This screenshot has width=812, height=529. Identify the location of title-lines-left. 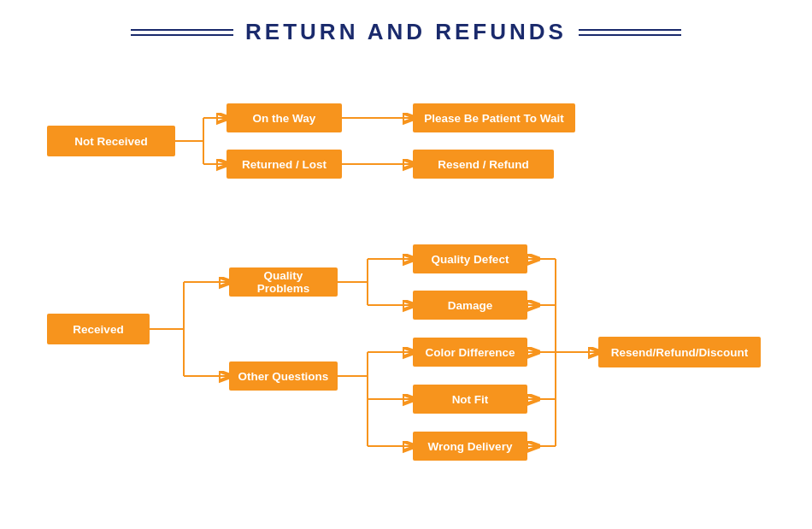
(182, 32).